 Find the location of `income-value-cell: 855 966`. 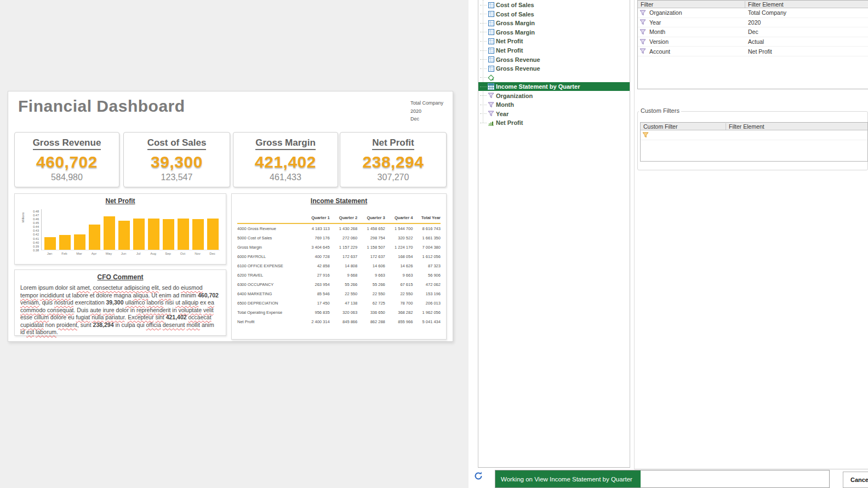

income-value-cell: 855 966 is located at coordinates (399, 322).